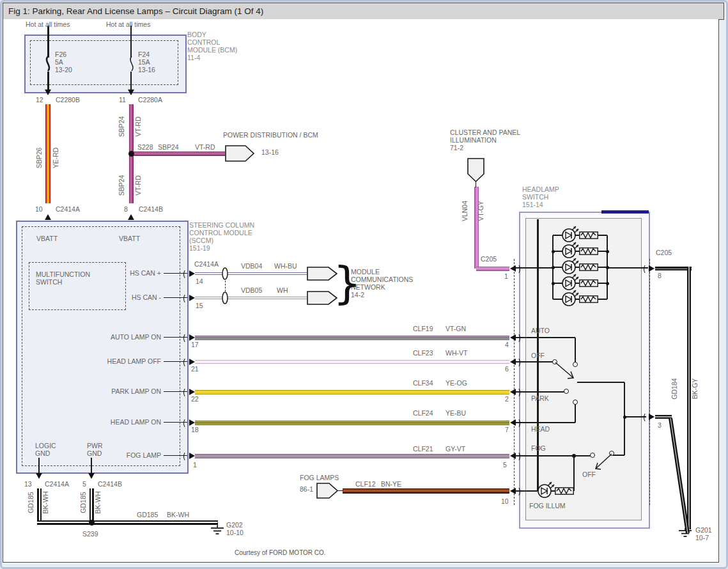 This screenshot has height=569, width=728. Describe the element at coordinates (68, 209) in the screenshot. I see `conn-c2414a-top: C2414A` at that location.